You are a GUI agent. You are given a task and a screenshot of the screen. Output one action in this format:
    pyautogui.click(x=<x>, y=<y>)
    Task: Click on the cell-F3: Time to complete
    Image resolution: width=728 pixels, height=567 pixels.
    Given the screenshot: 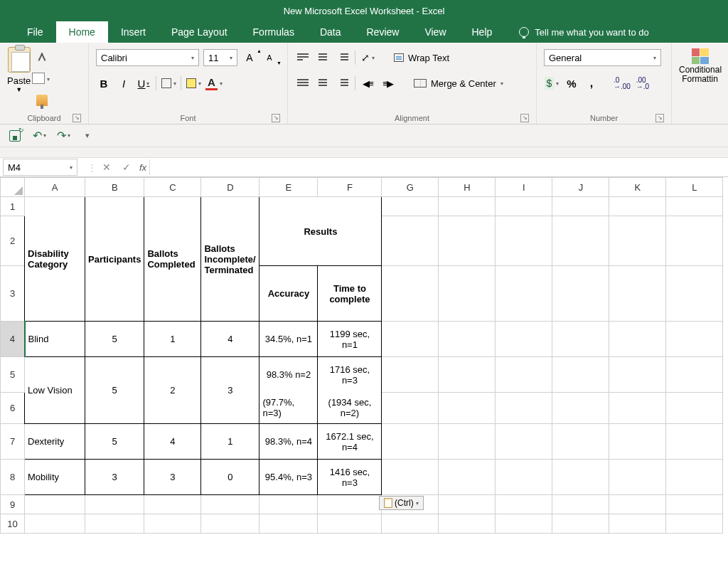 What is the action you would take?
    pyautogui.click(x=350, y=294)
    